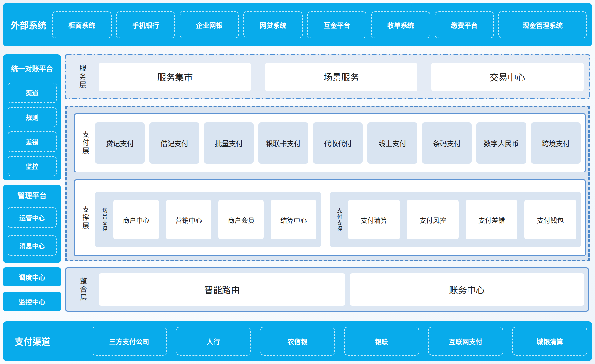 This screenshot has width=595, height=364. I want to click on monitor-center-box: 监控中心, so click(32, 301).